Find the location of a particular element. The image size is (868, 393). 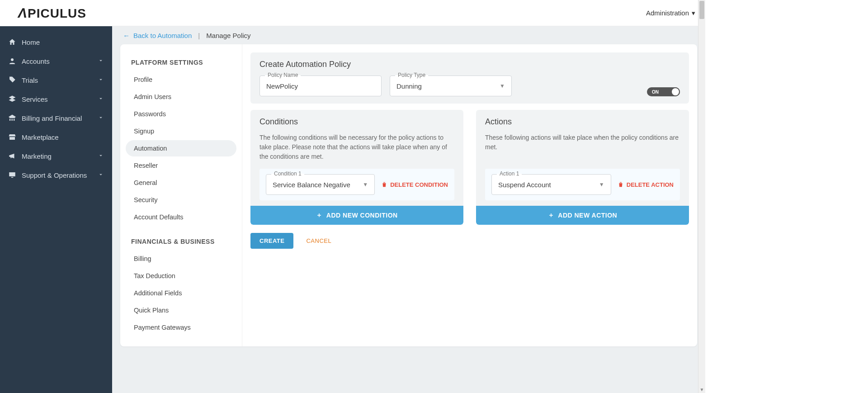

sidebar-item-trials: Trials is located at coordinates (56, 80).